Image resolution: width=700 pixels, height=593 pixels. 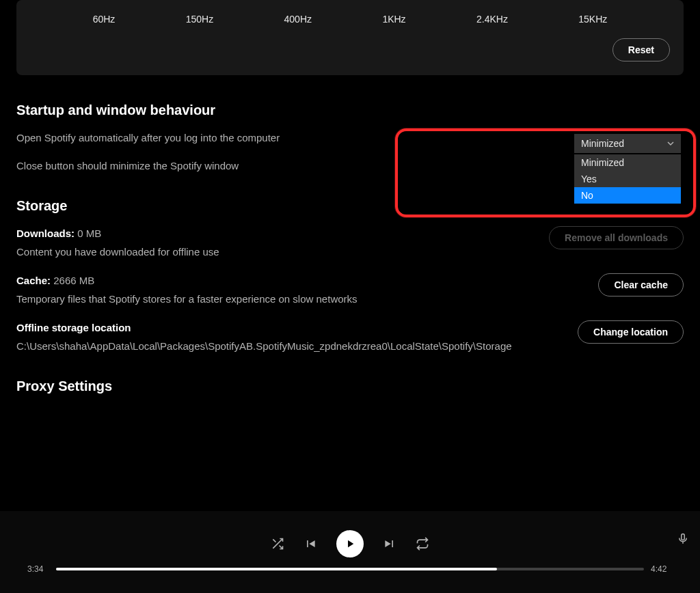 I want to click on offline-storage-path: C:\Users\shaha\AppData\Local\Packages\Sp…, so click(x=264, y=346).